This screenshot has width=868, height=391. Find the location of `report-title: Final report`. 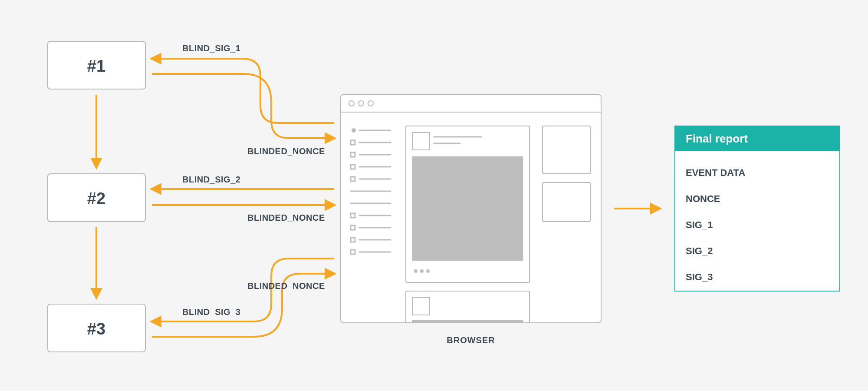

report-title: Final report is located at coordinates (717, 139).